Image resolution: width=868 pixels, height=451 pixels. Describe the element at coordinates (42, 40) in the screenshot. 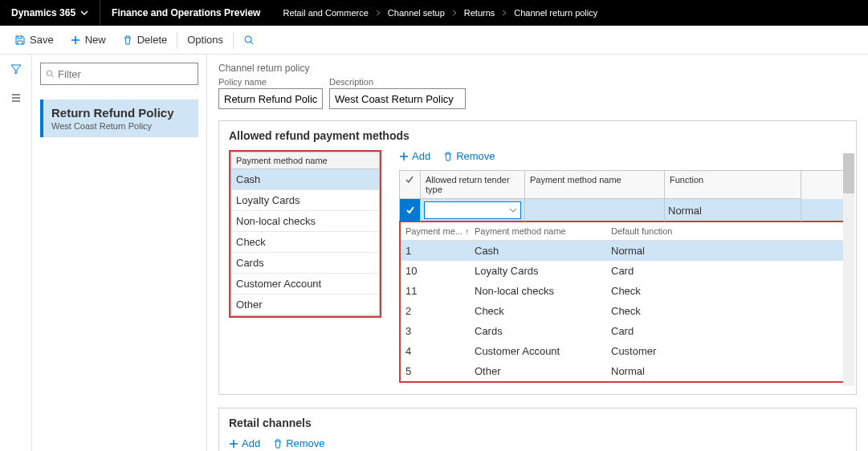

I see `save-label: Save` at that location.